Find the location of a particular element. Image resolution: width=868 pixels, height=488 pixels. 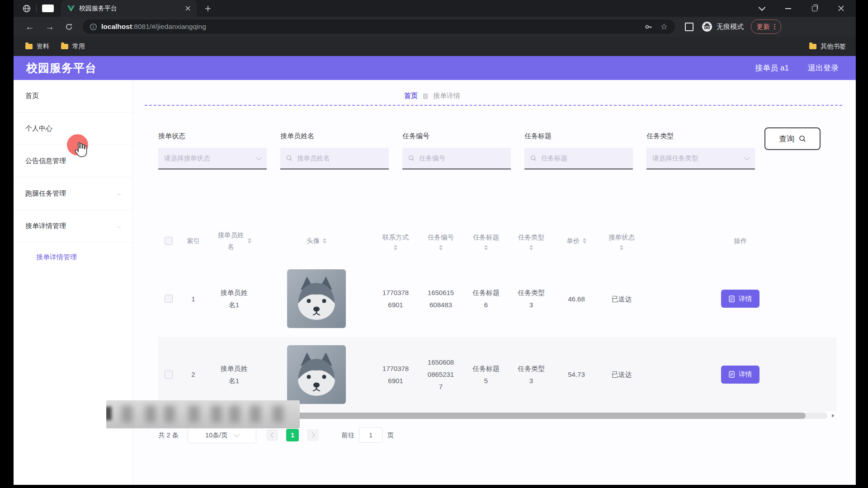

order-status-select: 请选择接单状态 is located at coordinates (212, 159).